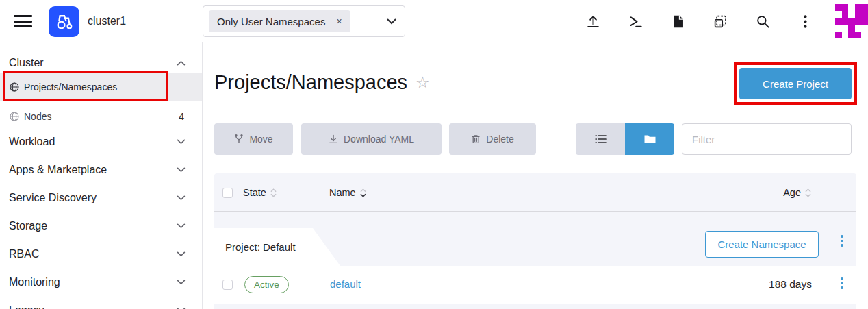 This screenshot has height=309, width=868. I want to click on column-label: Name, so click(342, 193).